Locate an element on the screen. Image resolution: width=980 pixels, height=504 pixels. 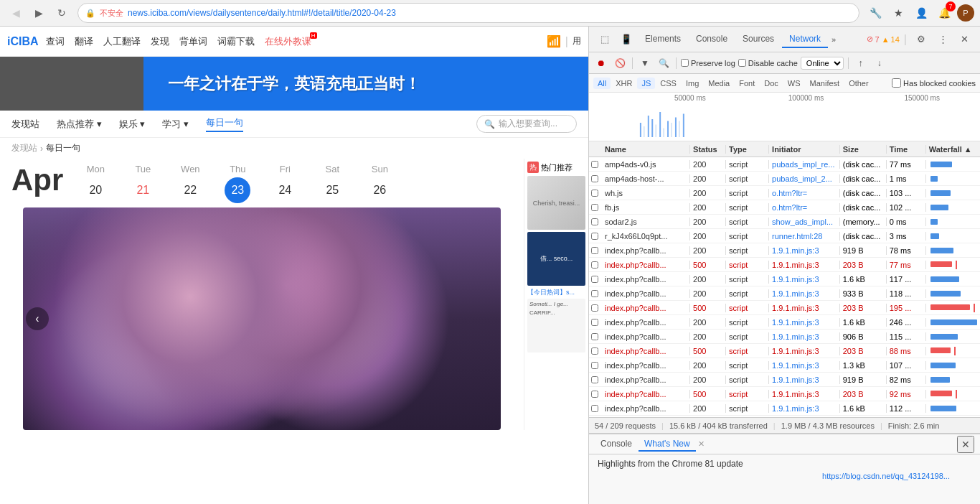
more-tabs: » is located at coordinates (834, 39).